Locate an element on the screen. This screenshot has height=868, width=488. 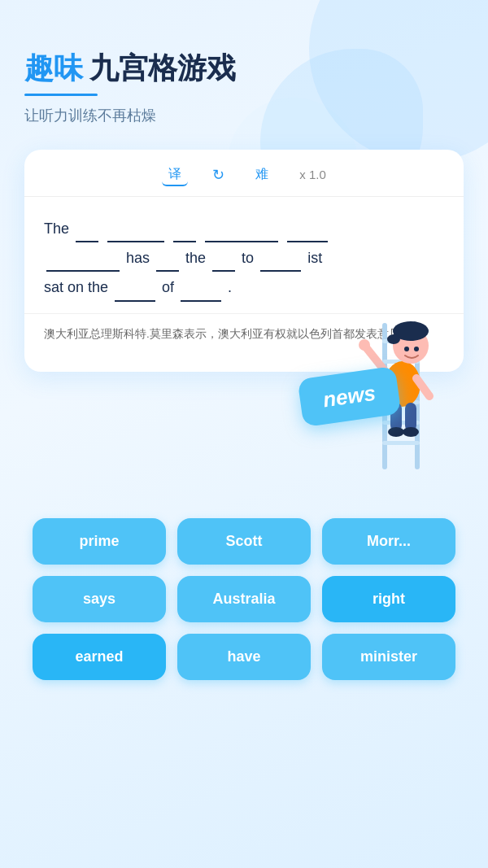
word-button-minister: minister is located at coordinates (389, 657).